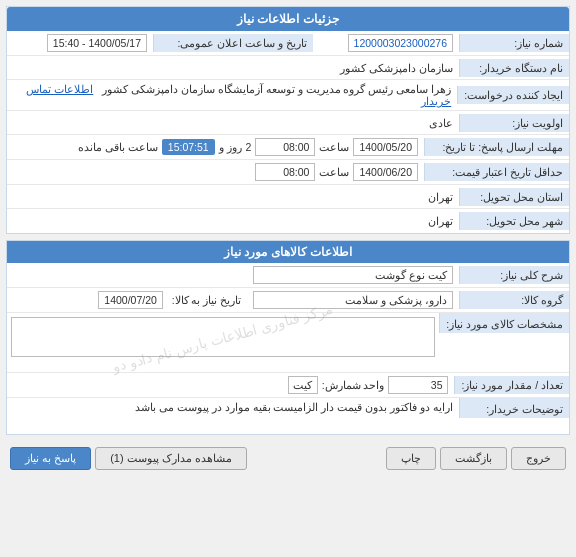 This screenshot has height=557, width=576. Describe the element at coordinates (386, 147) in the screenshot. I see `mohlat-date-box: 1400/05/20` at that location.